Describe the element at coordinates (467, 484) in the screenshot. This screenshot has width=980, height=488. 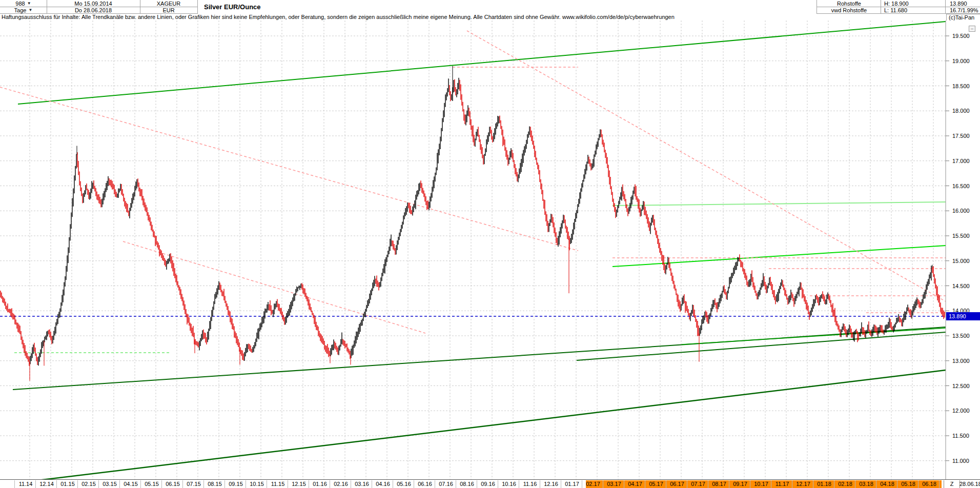
I see `month-label: 08.16` at that location.